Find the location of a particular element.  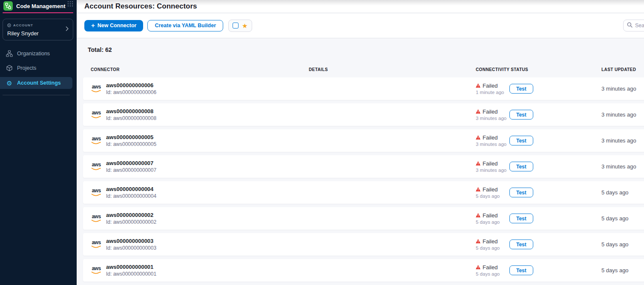

connector-id: Id: aws000000000007 is located at coordinates (131, 170).